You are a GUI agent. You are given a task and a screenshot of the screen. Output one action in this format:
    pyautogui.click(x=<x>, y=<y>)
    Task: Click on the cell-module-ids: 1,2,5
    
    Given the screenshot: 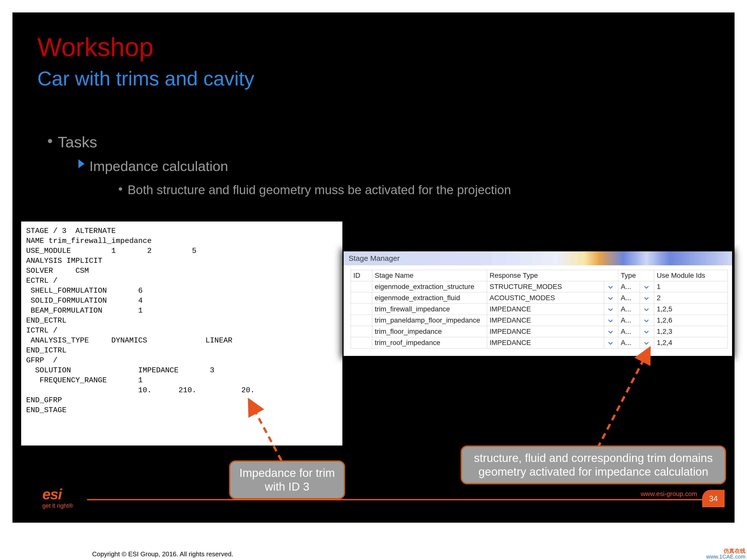 What is the action you would take?
    pyautogui.click(x=691, y=309)
    